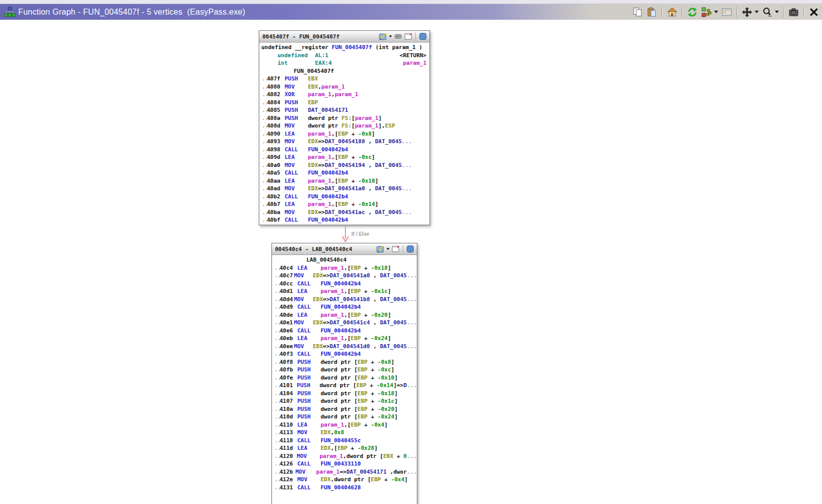  What do you see at coordinates (344, 150) in the screenshot?
I see `instruction-line: ...4098CALLFUN_004042b4` at bounding box center [344, 150].